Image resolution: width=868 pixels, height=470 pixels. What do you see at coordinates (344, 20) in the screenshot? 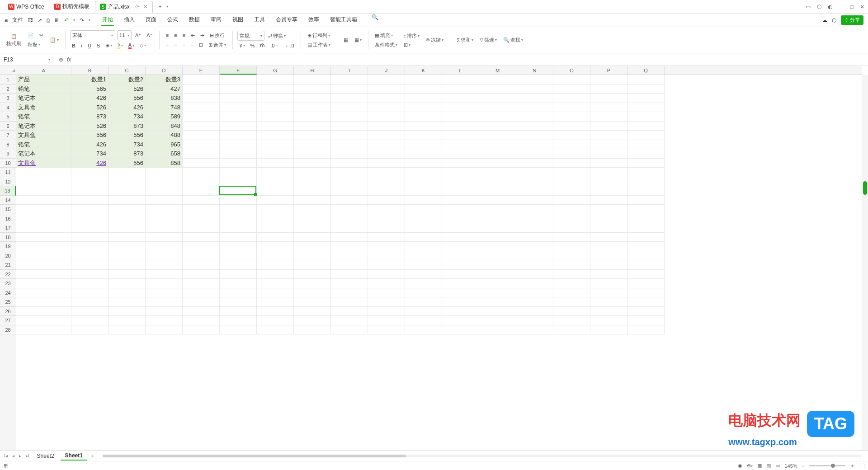
I see `tab-smart: 智能工具箱` at bounding box center [344, 20].